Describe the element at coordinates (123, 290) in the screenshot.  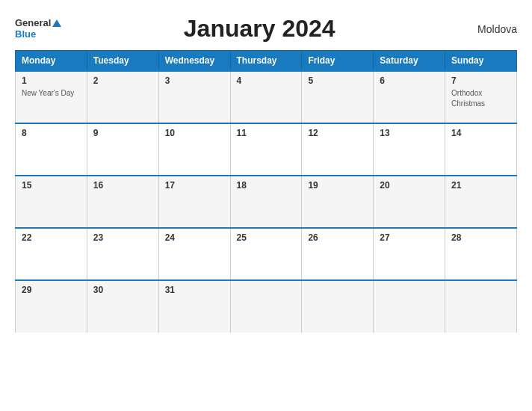
I see `day-number: 30` at that location.